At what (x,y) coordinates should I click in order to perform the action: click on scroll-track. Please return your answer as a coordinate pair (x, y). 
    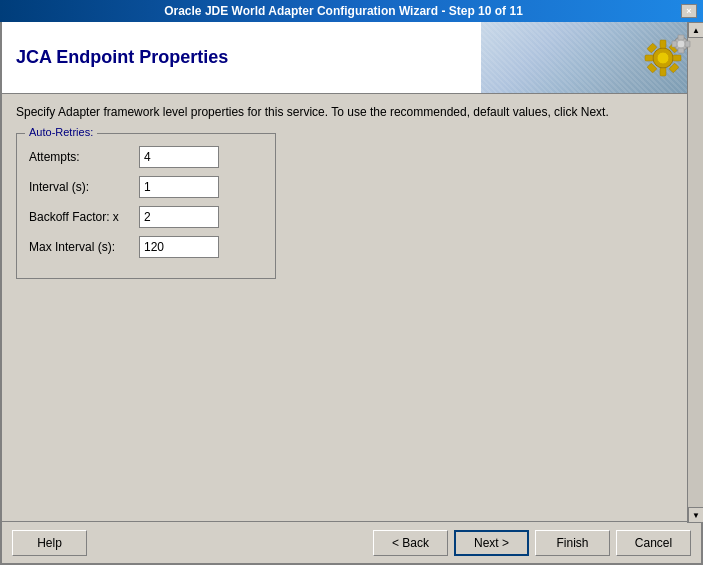
    Looking at the image, I should click on (696, 272).